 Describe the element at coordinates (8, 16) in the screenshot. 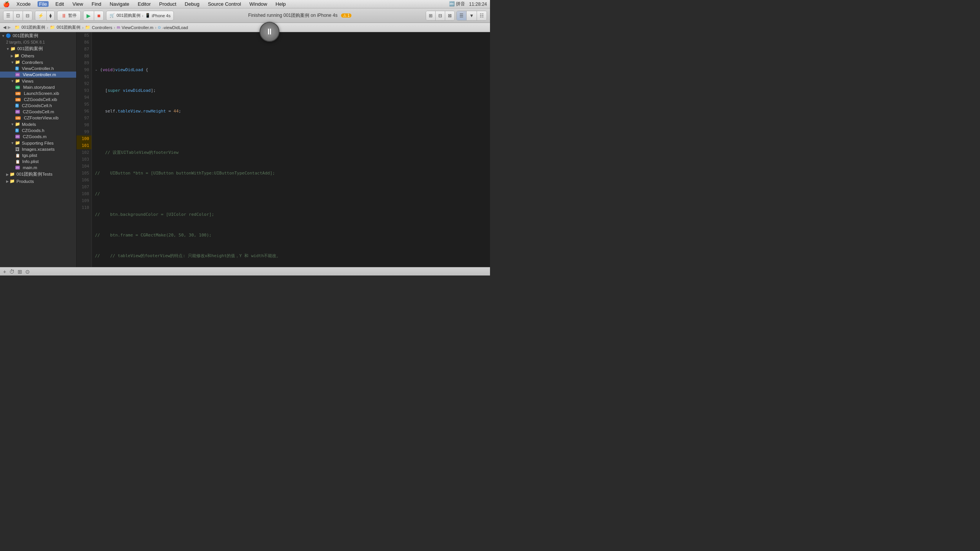

I see `navigator-toggle-btn: ☰` at that location.